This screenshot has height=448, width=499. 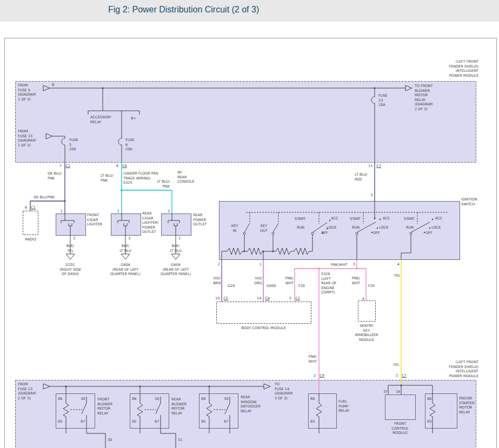 I want to click on radio-box, so click(x=31, y=223).